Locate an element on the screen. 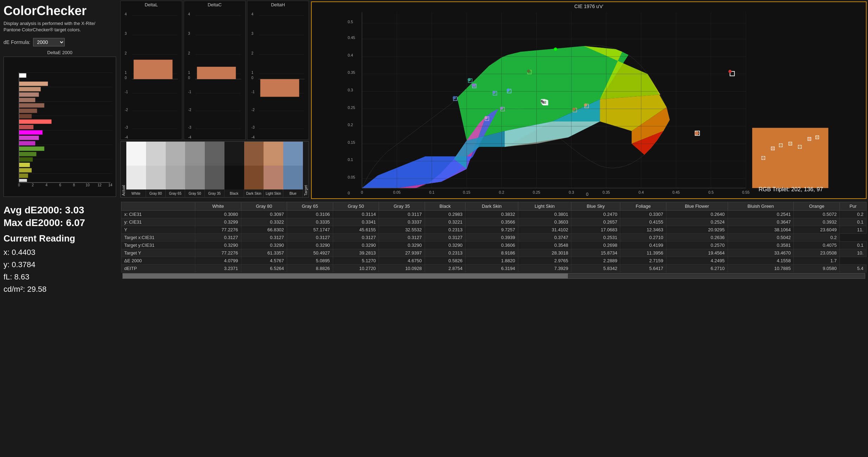  swatch-name-5: Black is located at coordinates (234, 193).